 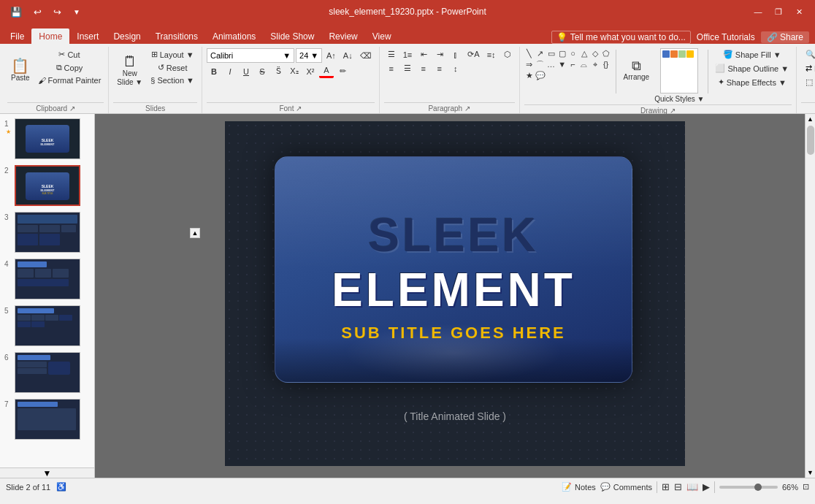 I want to click on select-button: ⬚Select ▼, so click(x=808, y=82).